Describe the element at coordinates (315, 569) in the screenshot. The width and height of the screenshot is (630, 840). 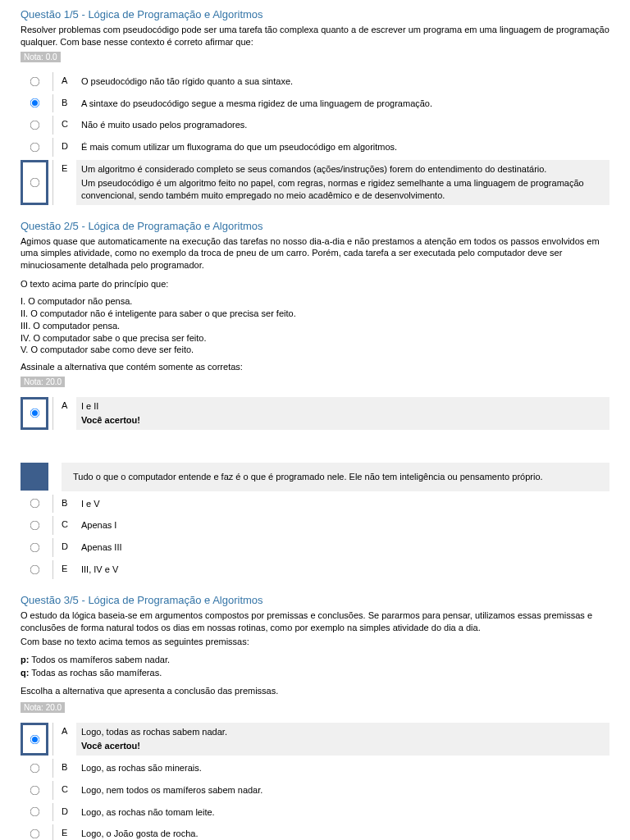
I see `option-row-e: E III, IV e V` at that location.